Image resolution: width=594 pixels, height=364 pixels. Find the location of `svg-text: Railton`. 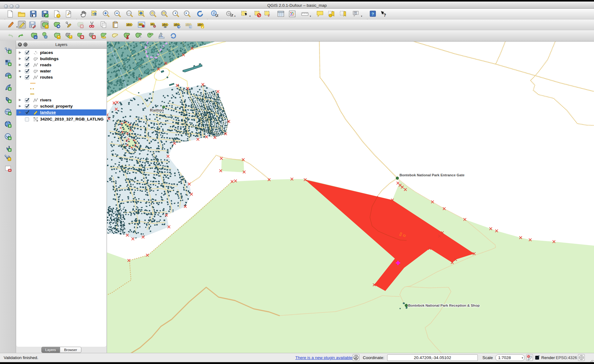

svg-text: Railton is located at coordinates (157, 110).